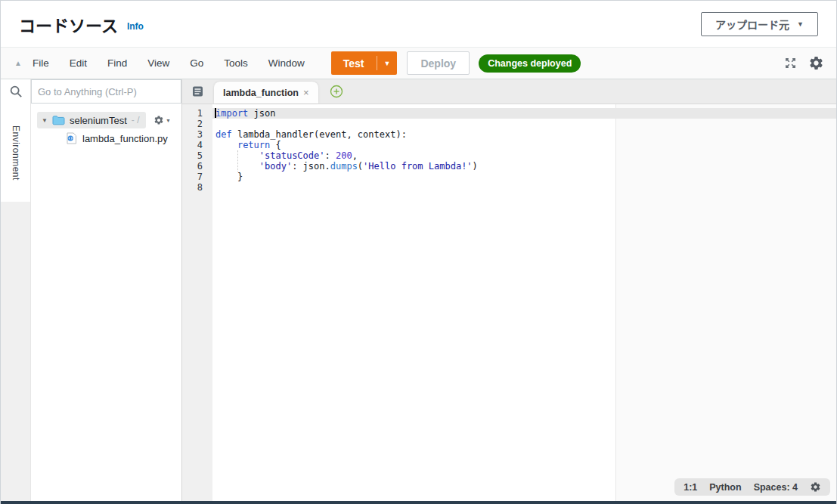 This screenshot has width=837, height=504. Describe the element at coordinates (346, 177) in the screenshot. I see `code-line: }` at that location.